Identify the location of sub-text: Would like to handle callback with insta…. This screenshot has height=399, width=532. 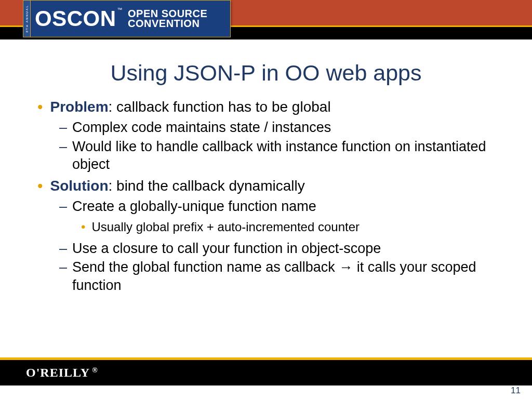
(289, 156).